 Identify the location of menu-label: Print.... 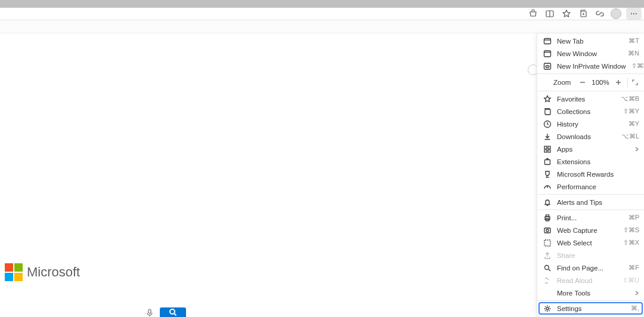
(590, 218).